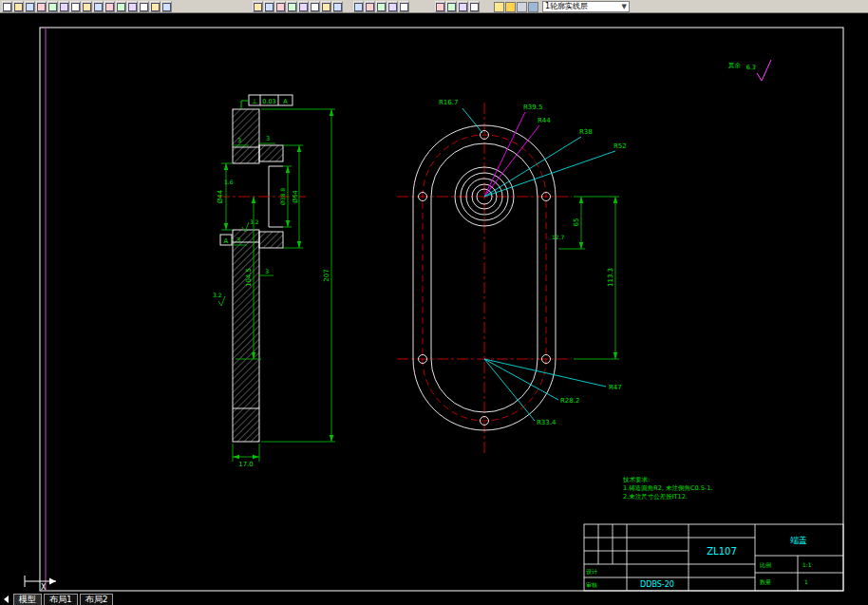 Image resolution: width=868 pixels, height=605 pixels. Describe the element at coordinates (239, 141) in the screenshot. I see `dim-top-3a: 3` at that location.